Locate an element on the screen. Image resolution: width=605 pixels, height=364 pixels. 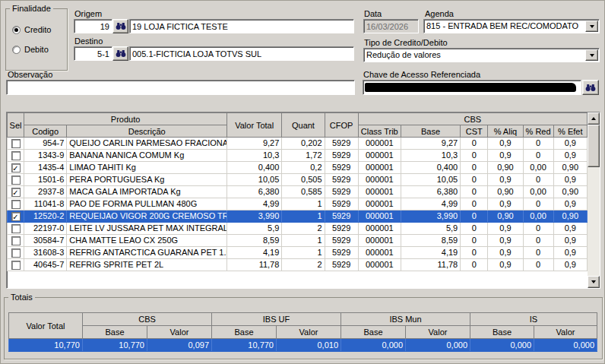
header-sel: Sel is located at coordinates (16, 125).